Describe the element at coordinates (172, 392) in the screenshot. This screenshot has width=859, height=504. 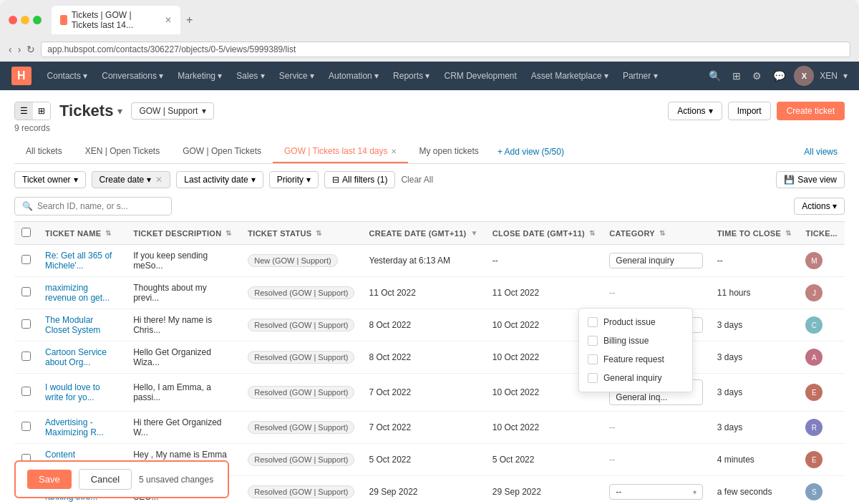
I see `ticket-description: Hello, I am Emma, a passi...` at that location.